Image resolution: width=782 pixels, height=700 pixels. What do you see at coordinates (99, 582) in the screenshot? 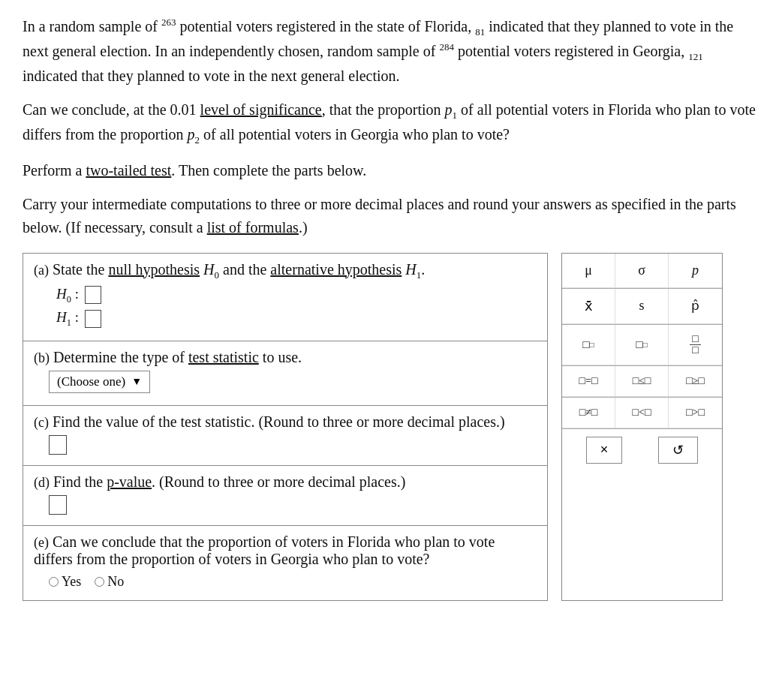
I see `no-radio` at bounding box center [99, 582].